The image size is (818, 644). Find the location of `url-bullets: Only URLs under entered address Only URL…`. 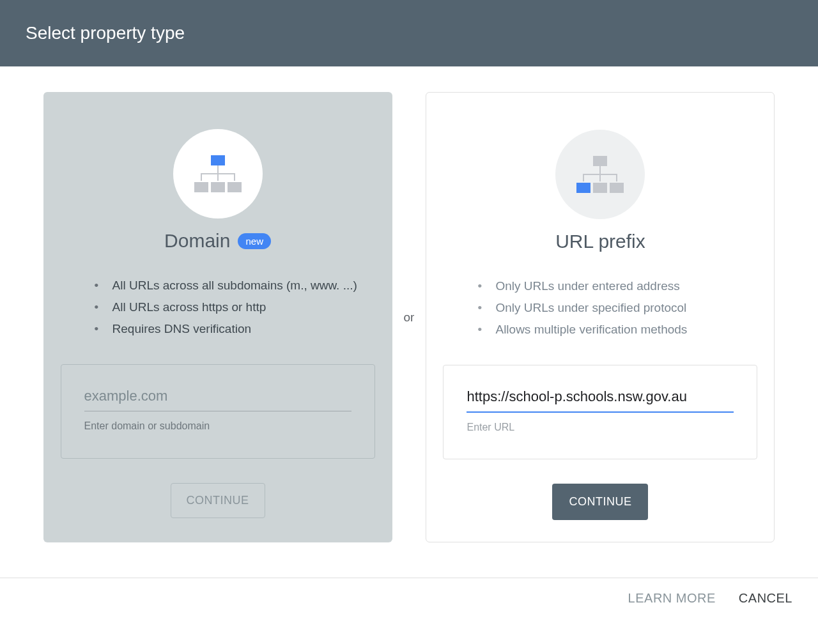

url-bullets: Only URLs under entered address Only URL… is located at coordinates (600, 308).